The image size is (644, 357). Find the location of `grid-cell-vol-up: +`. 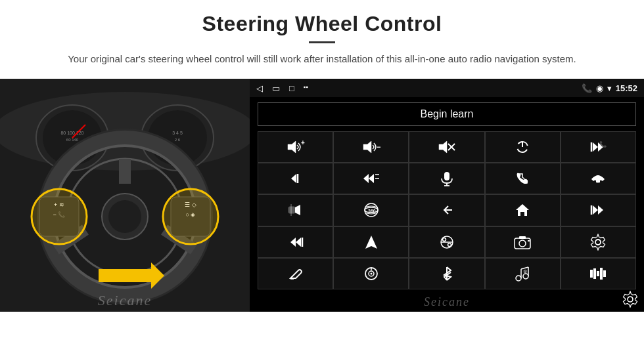

grid-cell-vol-up: + is located at coordinates (296, 147).